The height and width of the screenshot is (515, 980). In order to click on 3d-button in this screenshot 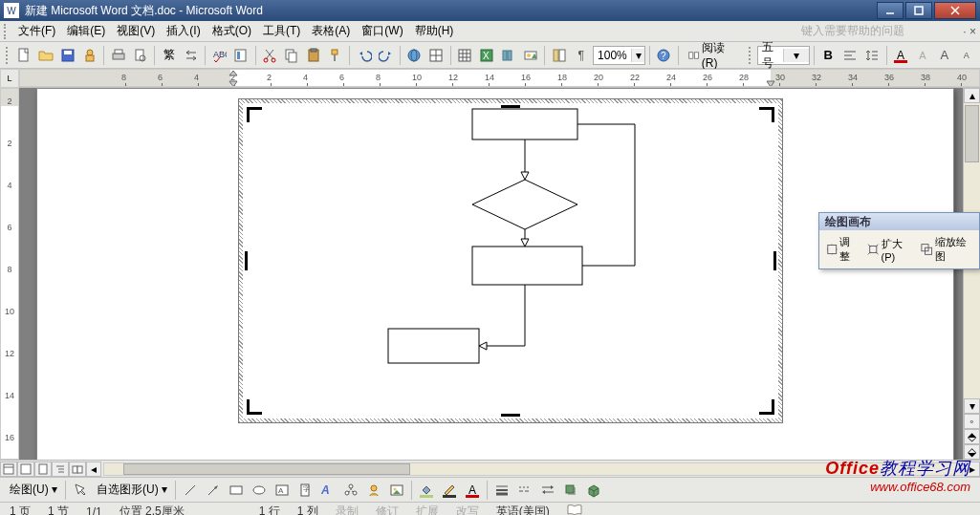, I will do `click(594, 490)`.